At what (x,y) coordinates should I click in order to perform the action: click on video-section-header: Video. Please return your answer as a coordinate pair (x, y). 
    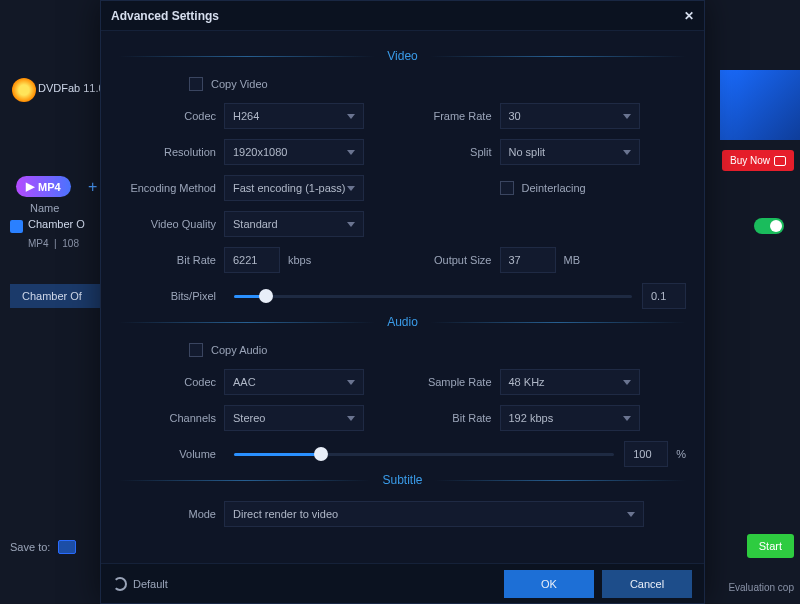
    Looking at the image, I should click on (402, 56).